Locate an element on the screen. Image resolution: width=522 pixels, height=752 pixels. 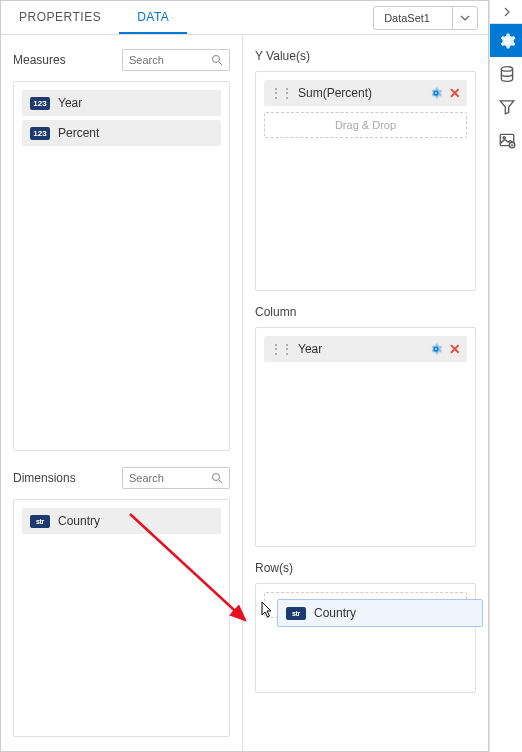
filter-button is located at coordinates (506, 106).